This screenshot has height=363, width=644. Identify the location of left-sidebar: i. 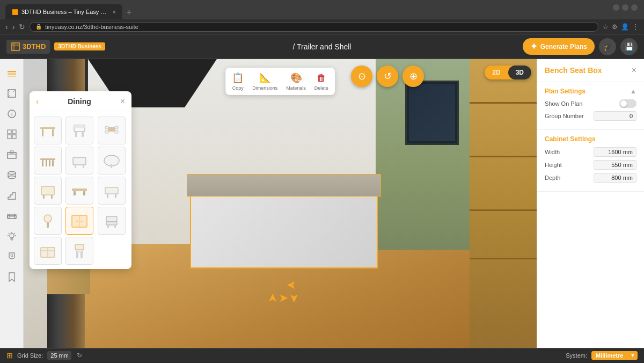
(12, 204).